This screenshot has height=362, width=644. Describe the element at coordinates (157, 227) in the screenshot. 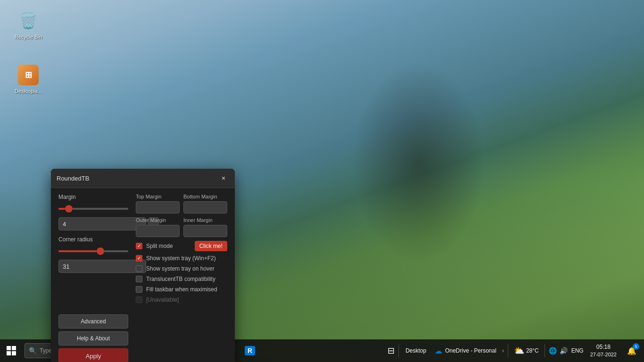

I see `outer-margin-group: Outer Margin` at that location.